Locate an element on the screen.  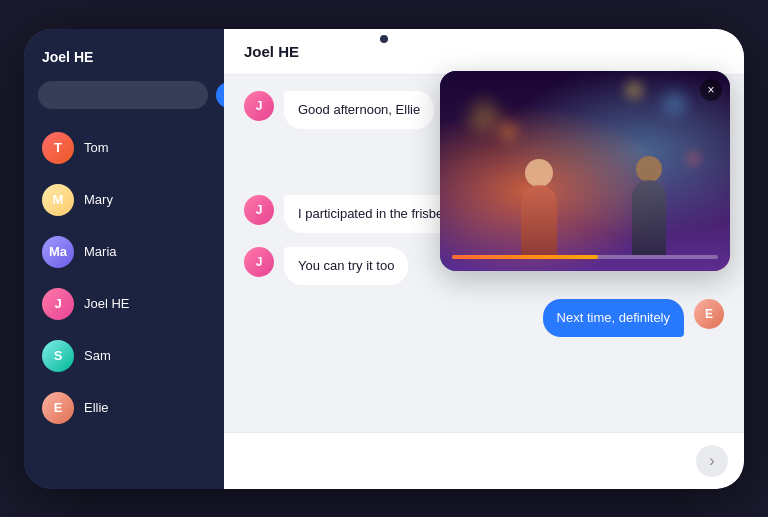
chat-input-area: › is located at coordinates (484, 460).